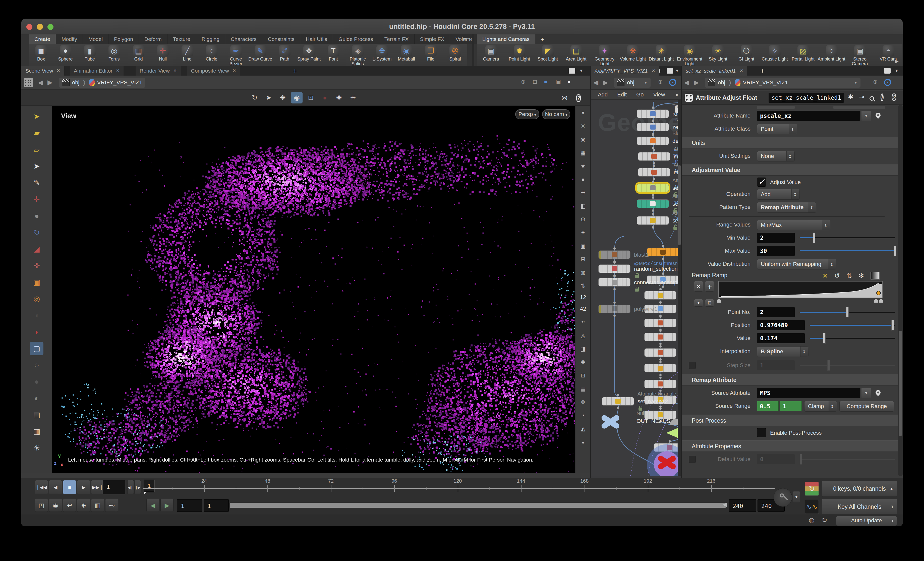 Image resolution: width=924 pixels, height=561 pixels. What do you see at coordinates (546, 82) in the screenshot?
I see `blue-cube-icon: ■` at bounding box center [546, 82].